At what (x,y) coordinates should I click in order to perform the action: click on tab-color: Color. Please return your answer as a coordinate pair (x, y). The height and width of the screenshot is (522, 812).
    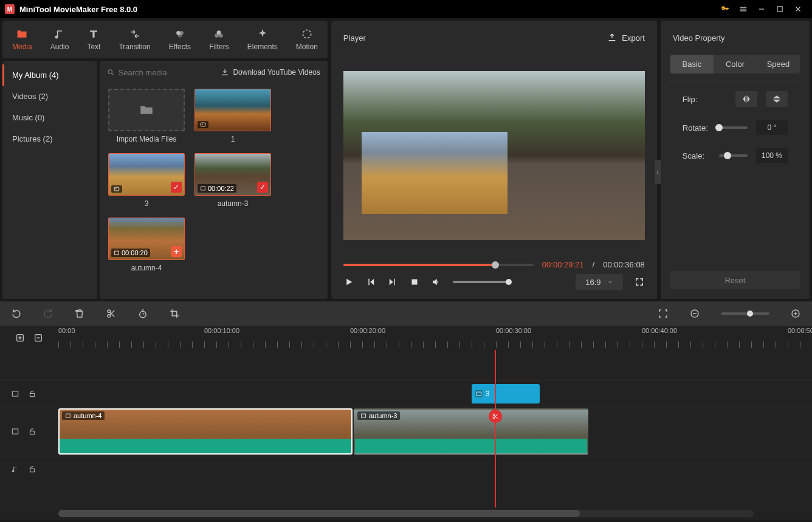
    Looking at the image, I should click on (735, 64).